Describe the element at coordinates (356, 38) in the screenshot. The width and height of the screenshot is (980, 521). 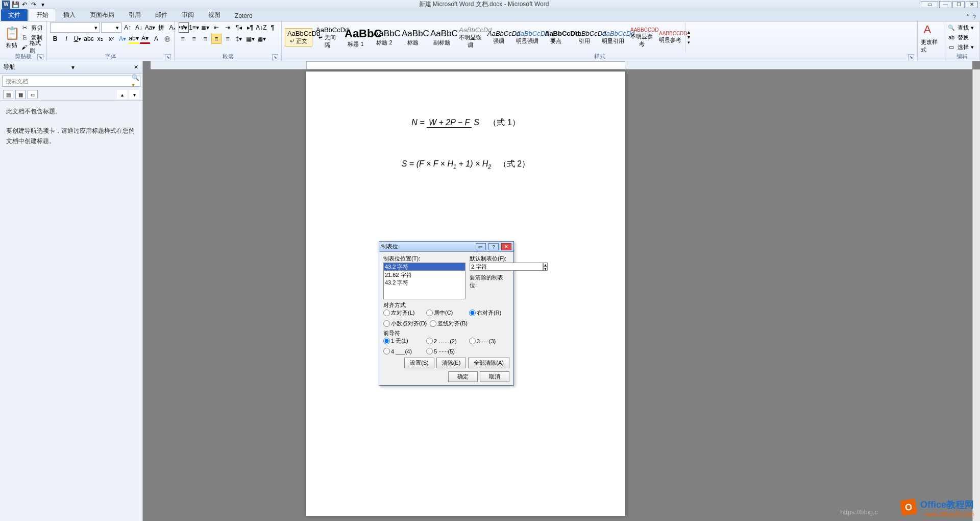
I see `style-item: AaBbC标题 1` at that location.